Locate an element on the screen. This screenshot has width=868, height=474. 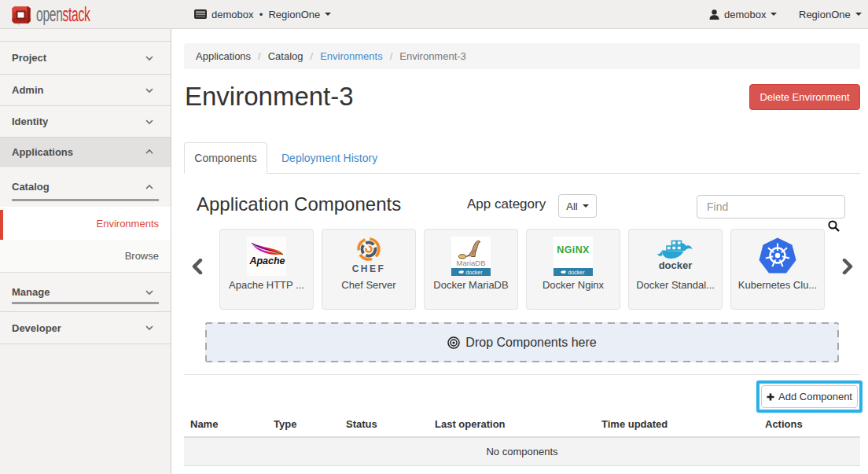
svg-text: NGiNX is located at coordinates (573, 250).